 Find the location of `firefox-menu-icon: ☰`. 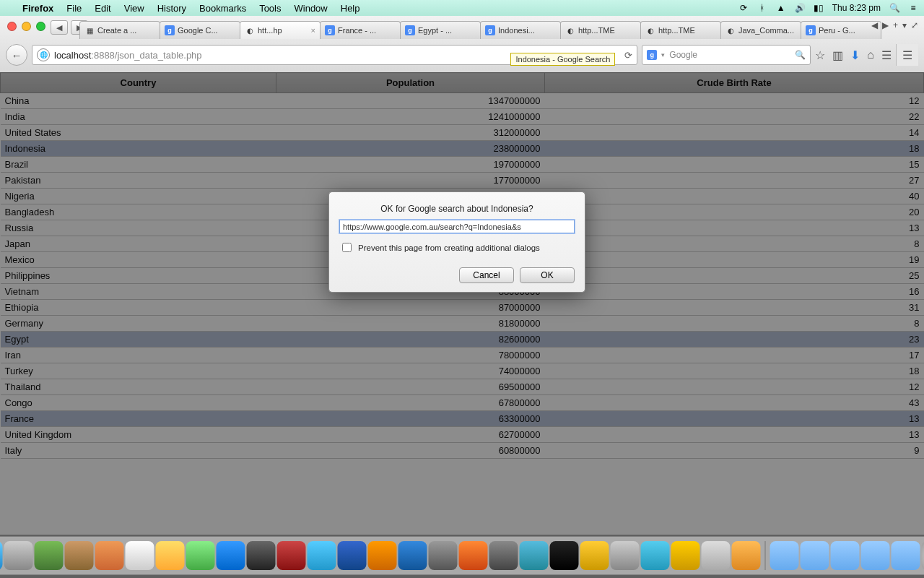

firefox-menu-icon: ☰ is located at coordinates (886, 55).